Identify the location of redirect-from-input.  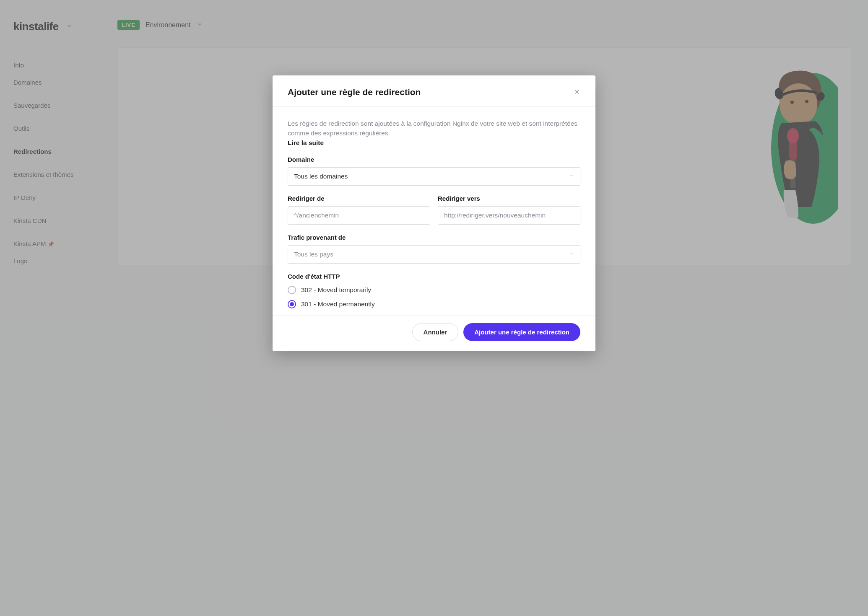
(359, 215).